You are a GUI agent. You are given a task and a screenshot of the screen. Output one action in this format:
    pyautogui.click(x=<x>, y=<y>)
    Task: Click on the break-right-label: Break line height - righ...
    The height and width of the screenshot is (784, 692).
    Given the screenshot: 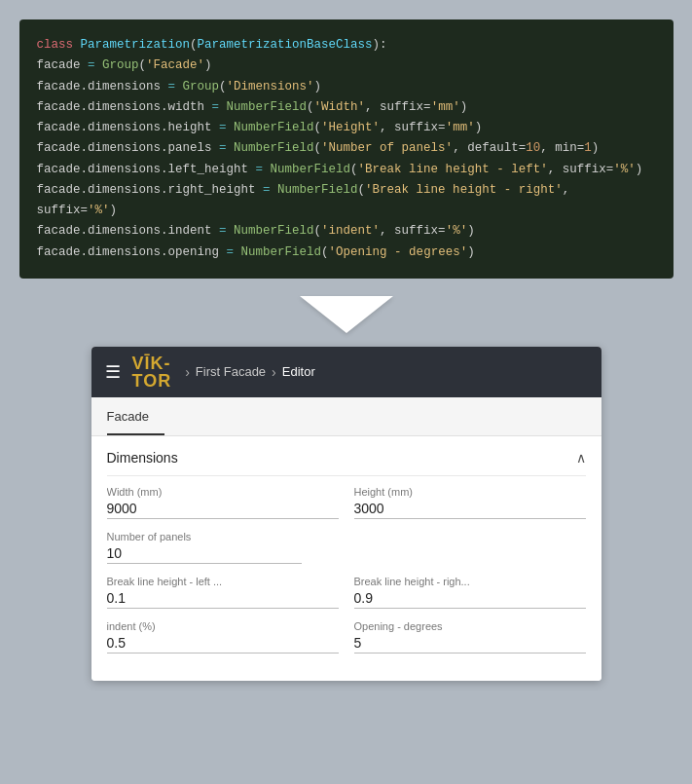 What is the action you would take?
    pyautogui.click(x=470, y=581)
    